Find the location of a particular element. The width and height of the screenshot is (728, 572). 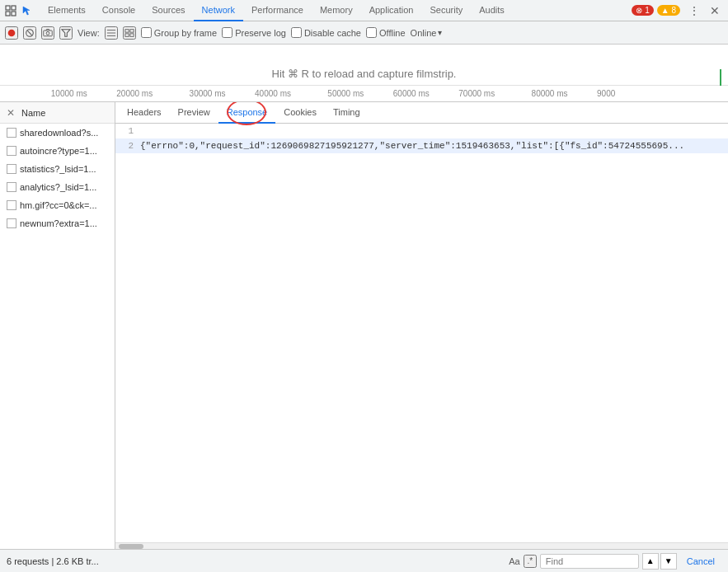

offline-check: Offline is located at coordinates (386, 33).